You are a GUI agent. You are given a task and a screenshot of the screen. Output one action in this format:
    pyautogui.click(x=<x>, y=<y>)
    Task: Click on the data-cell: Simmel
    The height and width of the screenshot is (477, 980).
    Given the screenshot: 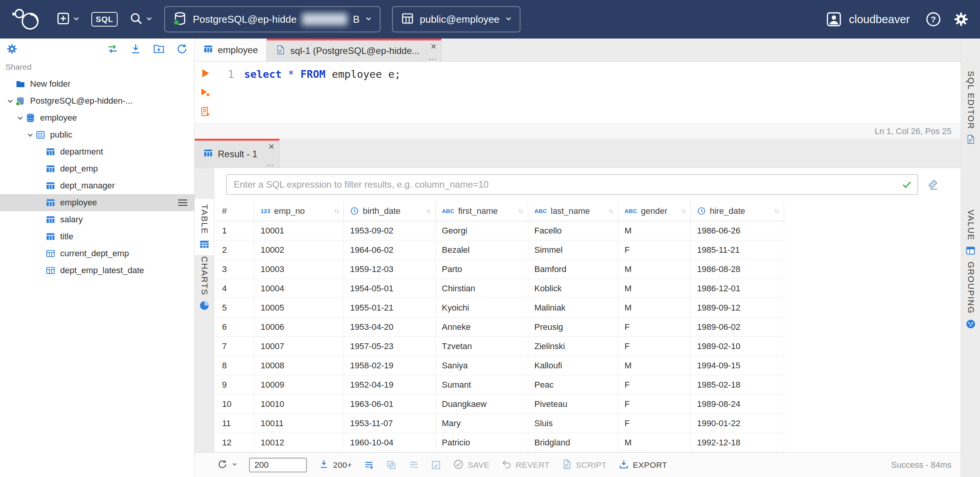 What is the action you would take?
    pyautogui.click(x=573, y=250)
    